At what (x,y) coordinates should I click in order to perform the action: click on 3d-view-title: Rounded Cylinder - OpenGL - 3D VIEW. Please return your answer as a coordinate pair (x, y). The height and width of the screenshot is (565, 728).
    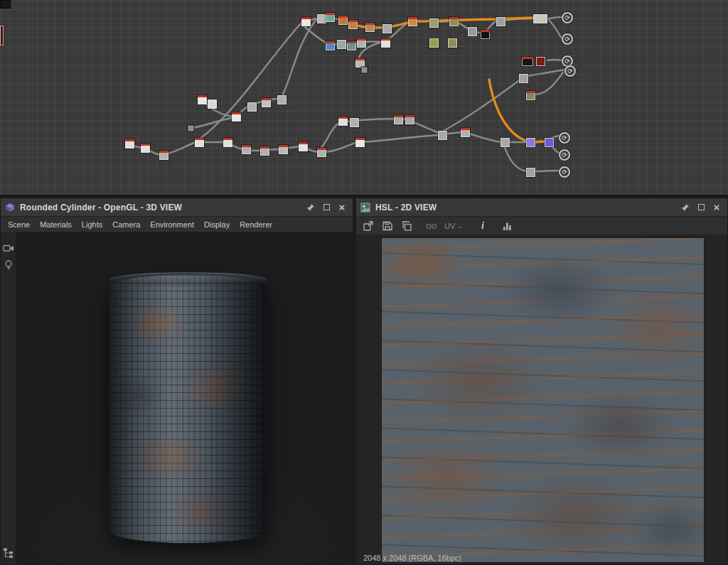
    Looking at the image, I should click on (101, 208).